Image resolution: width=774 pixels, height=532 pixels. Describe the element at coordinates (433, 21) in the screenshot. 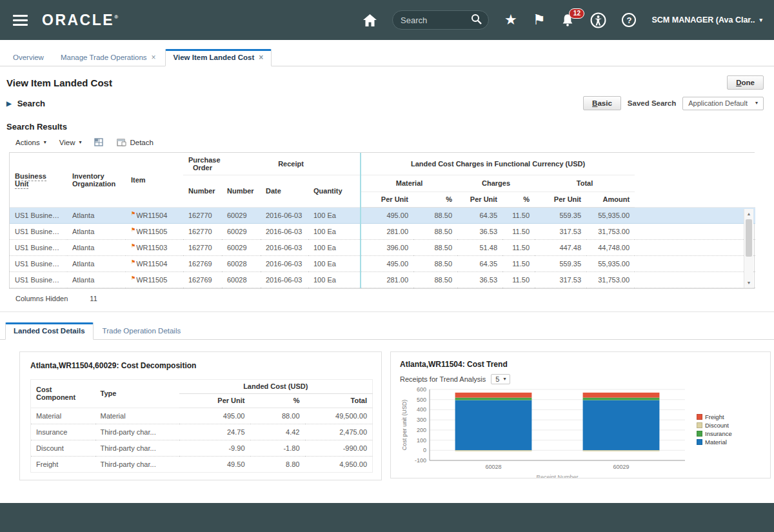

I see `search-input` at that location.